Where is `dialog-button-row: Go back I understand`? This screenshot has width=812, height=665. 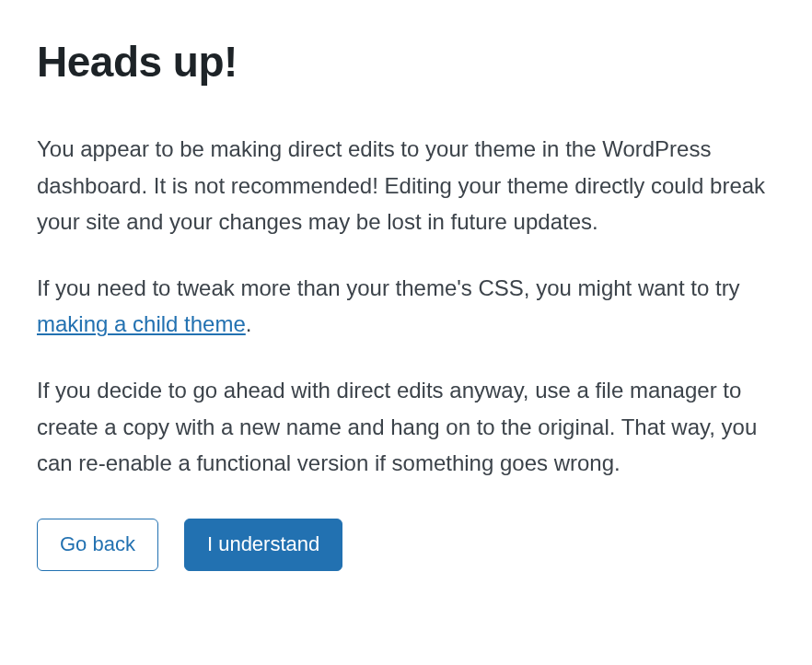
dialog-button-row: Go back I understand is located at coordinates (406, 545).